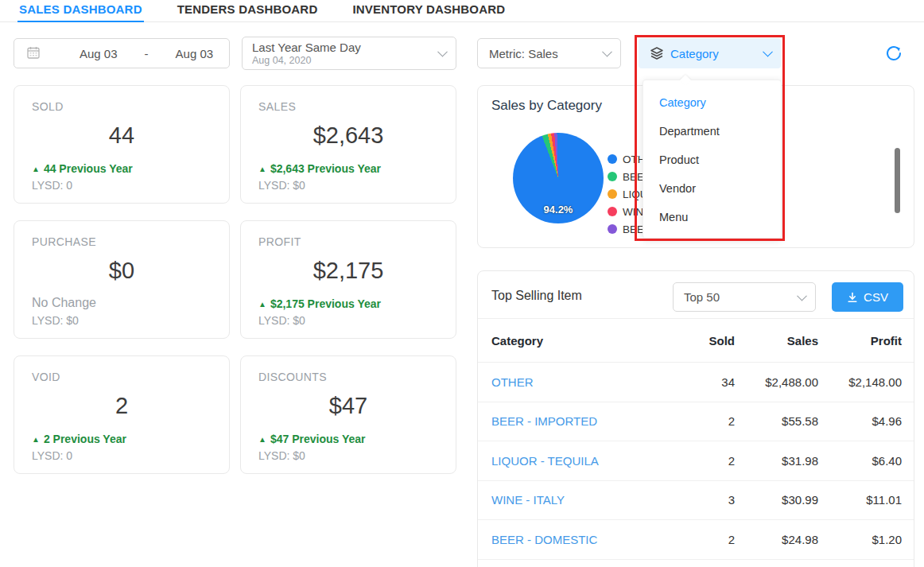  Describe the element at coordinates (122, 303) in the screenshot. I see `kpi-change: No Change` at that location.